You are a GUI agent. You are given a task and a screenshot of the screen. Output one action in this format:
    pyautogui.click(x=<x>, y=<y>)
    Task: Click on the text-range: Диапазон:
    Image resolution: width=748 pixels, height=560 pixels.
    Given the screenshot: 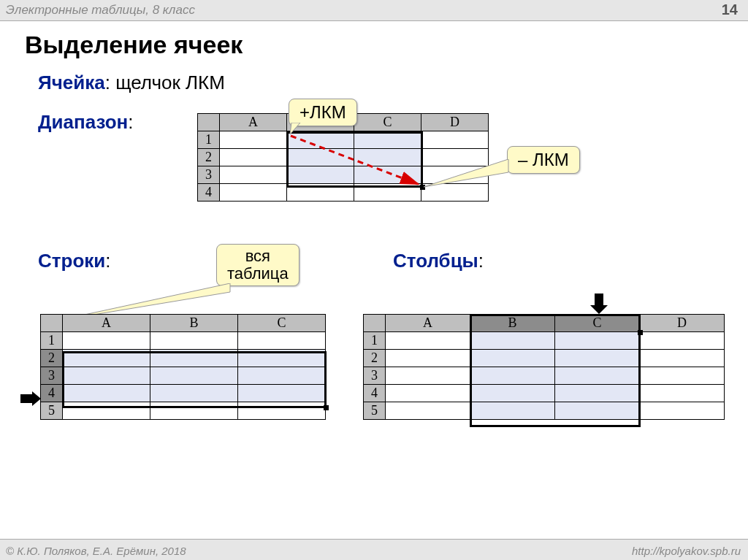 What is the action you would take?
    pyautogui.click(x=86, y=123)
    